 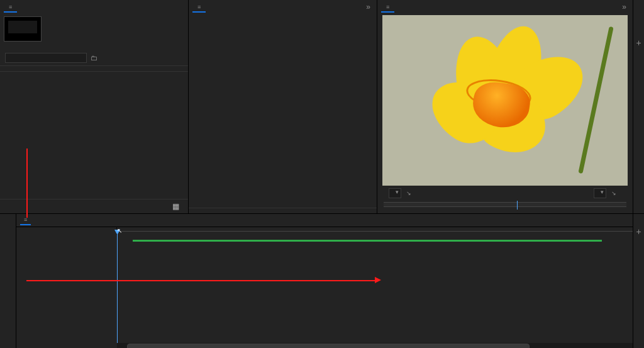 I want to click on selected-thumb, so click(x=23, y=29).